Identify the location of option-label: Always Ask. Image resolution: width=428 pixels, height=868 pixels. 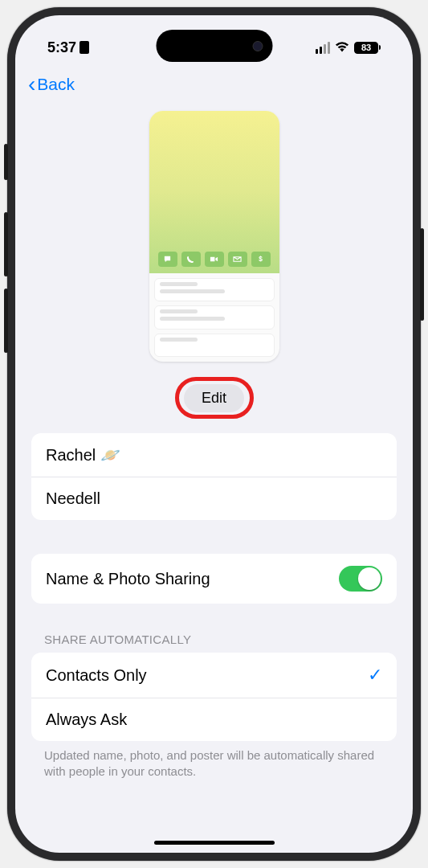
(87, 720).